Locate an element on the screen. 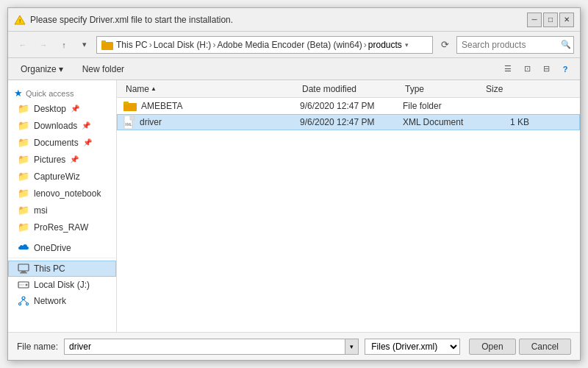 This screenshot has height=368, width=588. title-bar: ! Please specify Driver.xml file to star… is located at coordinates (294, 20).